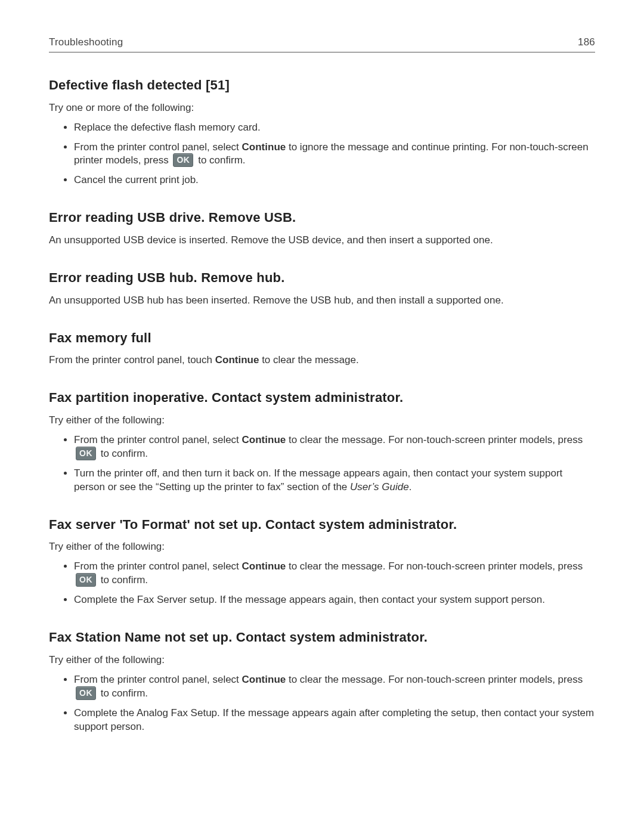  What do you see at coordinates (379, 487) in the screenshot?
I see `italic-term: User’s Guide` at bounding box center [379, 487].